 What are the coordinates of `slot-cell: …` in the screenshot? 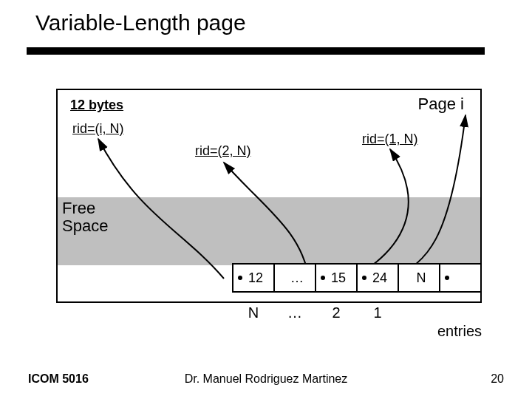 It's located at (295, 278).